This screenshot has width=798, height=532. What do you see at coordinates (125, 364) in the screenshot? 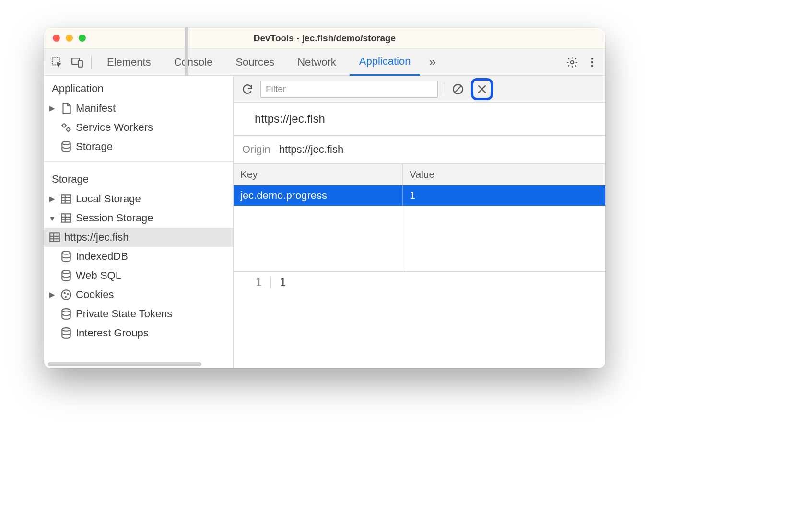
I see `sidebar-horizontal-scrollbar` at bounding box center [125, 364].